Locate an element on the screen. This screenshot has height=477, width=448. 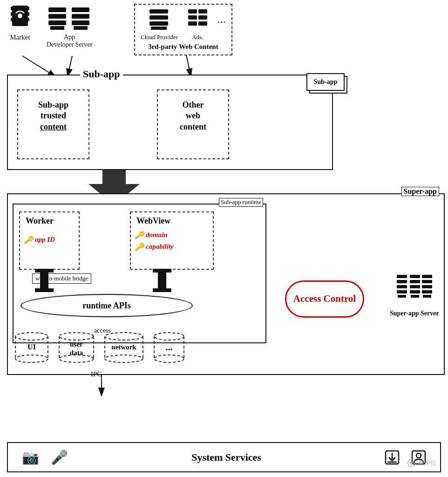
app-dev-label: AppDeveloper Server is located at coordinates (69, 41).